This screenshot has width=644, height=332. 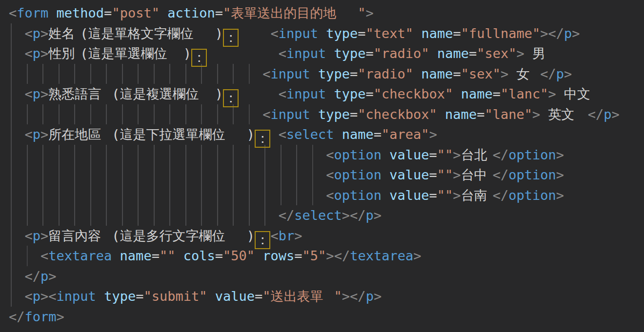 I want to click on code-line: <textarea name="" cols="50" rows="5"></t…, so click(x=322, y=256).